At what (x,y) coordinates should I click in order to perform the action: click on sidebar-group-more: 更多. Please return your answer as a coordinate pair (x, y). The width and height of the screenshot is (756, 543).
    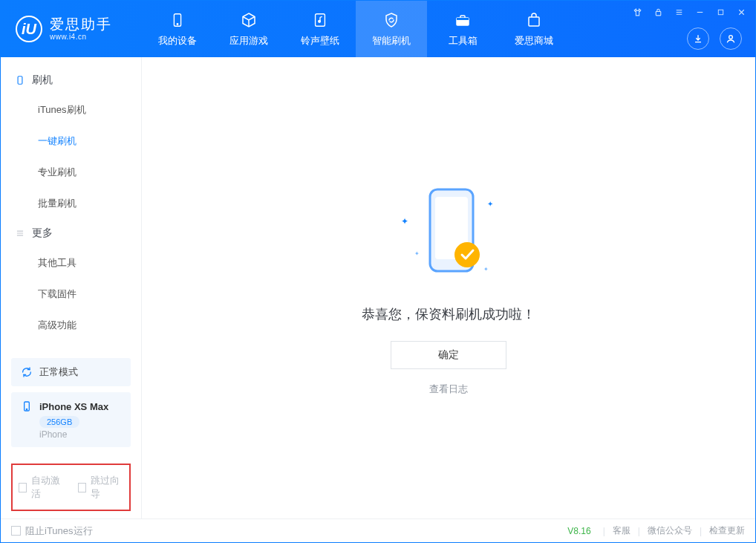
    Looking at the image, I should click on (71, 233).